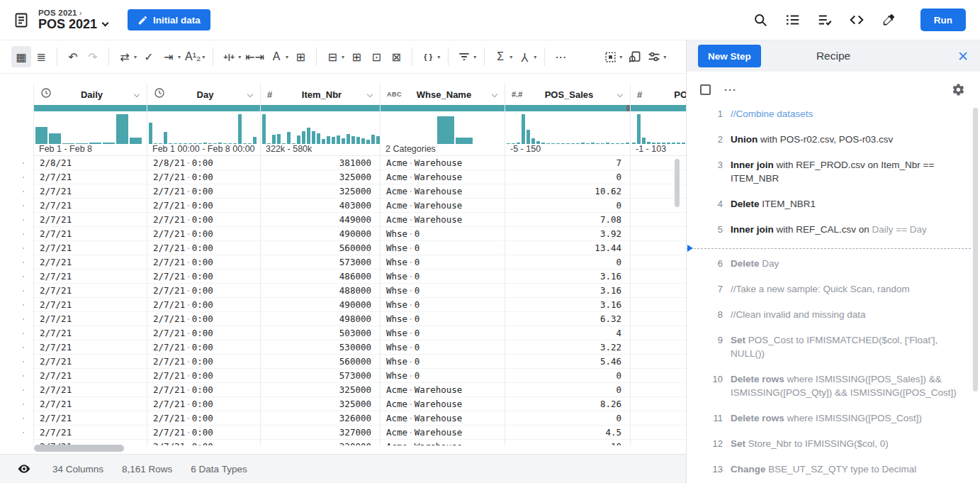  Describe the element at coordinates (833, 204) in the screenshot. I see `recipe-step-4: 4Delete ITEM_NBR1` at that location.